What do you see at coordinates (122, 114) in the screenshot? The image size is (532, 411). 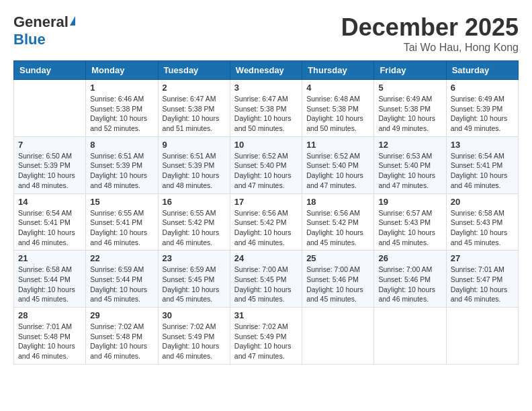 I see `day-info: Sunrise: 6:46 AM Sunset: 5:38 PM Dayligh…` at bounding box center [122, 114].